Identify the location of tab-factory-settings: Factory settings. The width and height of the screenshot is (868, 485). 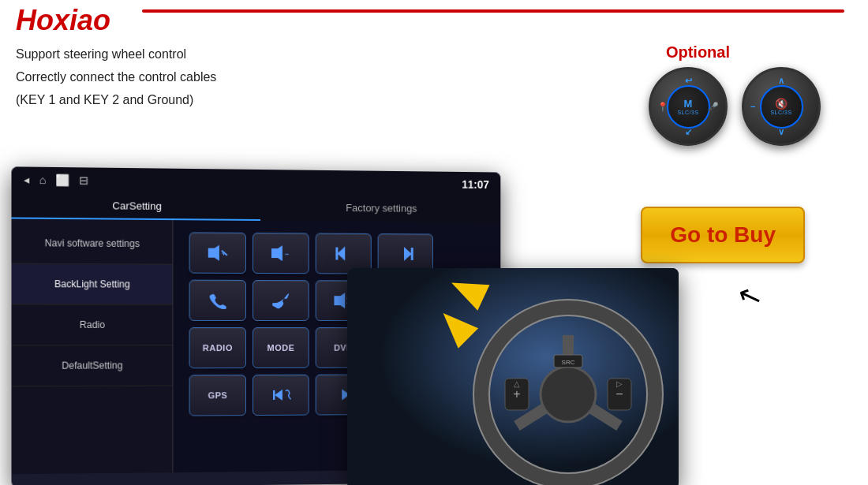
(380, 208).